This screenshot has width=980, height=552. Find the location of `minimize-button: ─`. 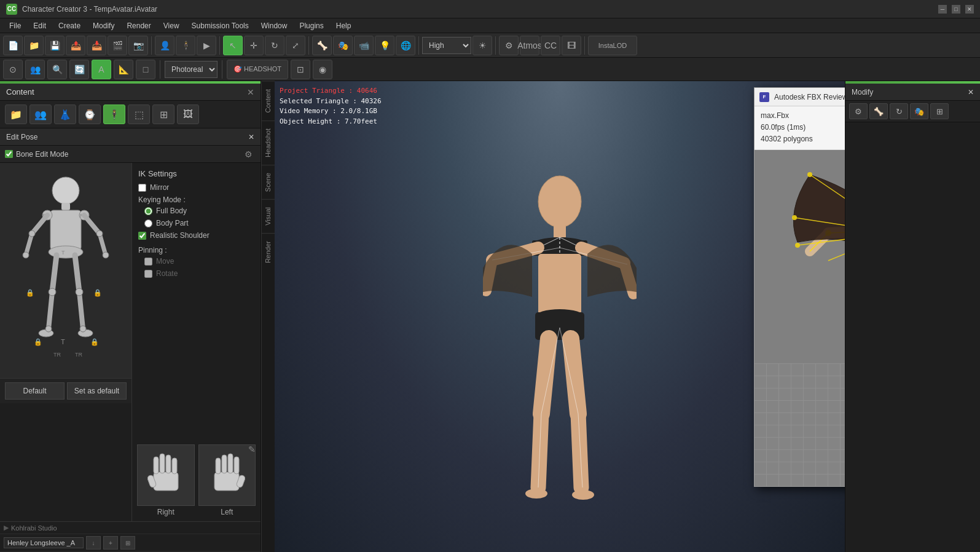

minimize-button: ─ is located at coordinates (943, 9).